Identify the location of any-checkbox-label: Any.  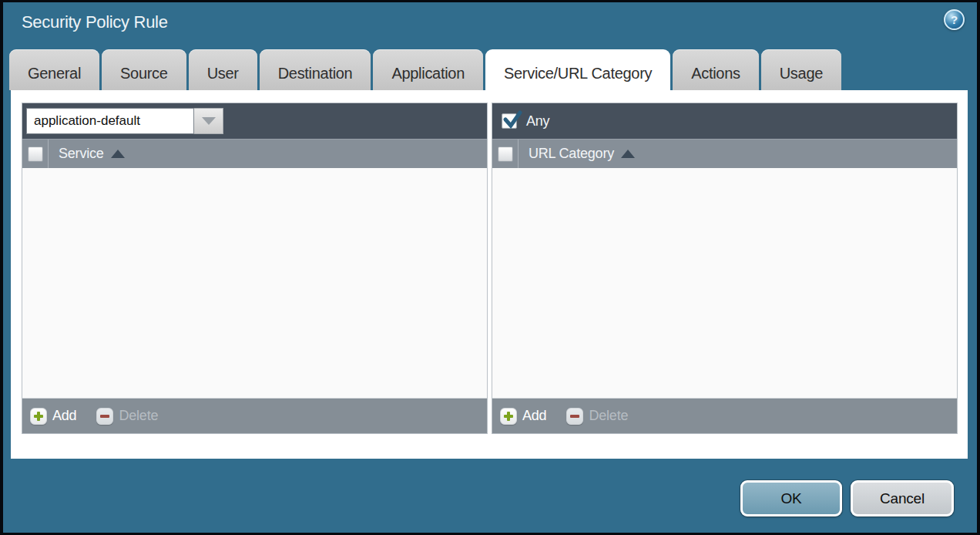
(538, 122).